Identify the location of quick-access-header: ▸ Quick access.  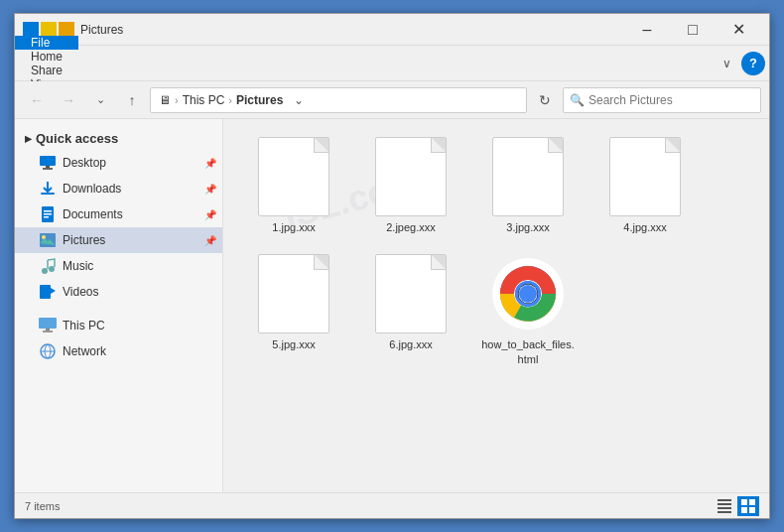
(119, 139).